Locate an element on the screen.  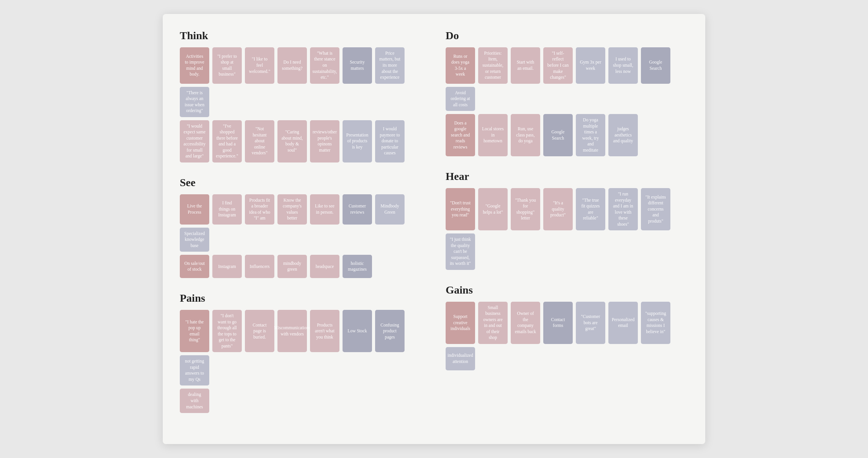
list-item: Start with an email. is located at coordinates (525, 66).